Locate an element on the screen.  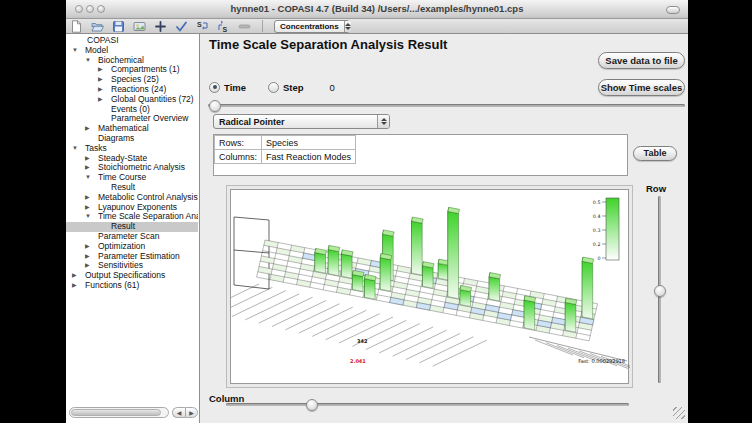
svg-text: S is located at coordinates (226, 30).